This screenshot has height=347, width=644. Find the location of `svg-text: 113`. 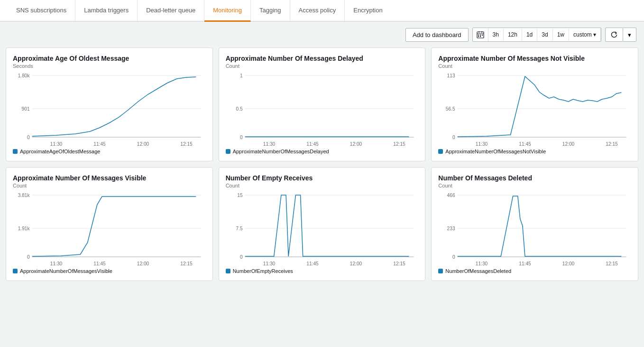

svg-text: 113 is located at coordinates (451, 76).